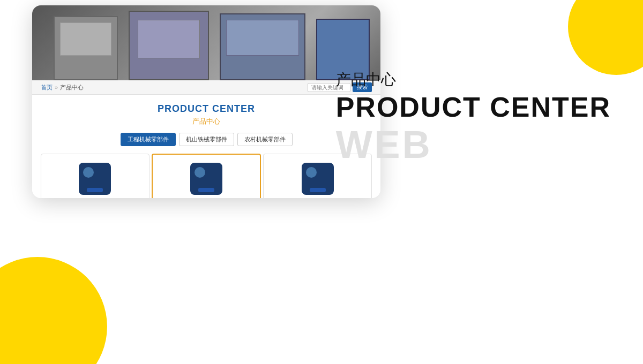  What do you see at coordinates (207, 139) in the screenshot?
I see `category-tab-mountain: 机山铁械零部件` at bounding box center [207, 139].